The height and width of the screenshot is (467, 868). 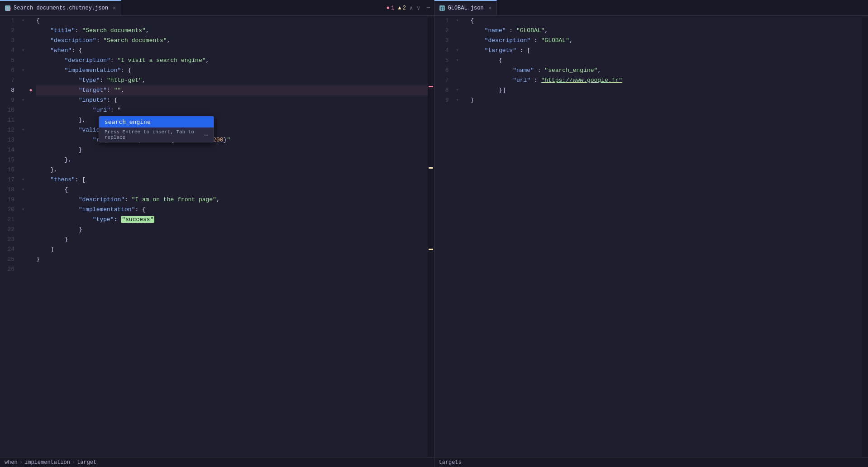 What do you see at coordinates (666, 61) in the screenshot?
I see `rcode-line-5: {` at bounding box center [666, 61].